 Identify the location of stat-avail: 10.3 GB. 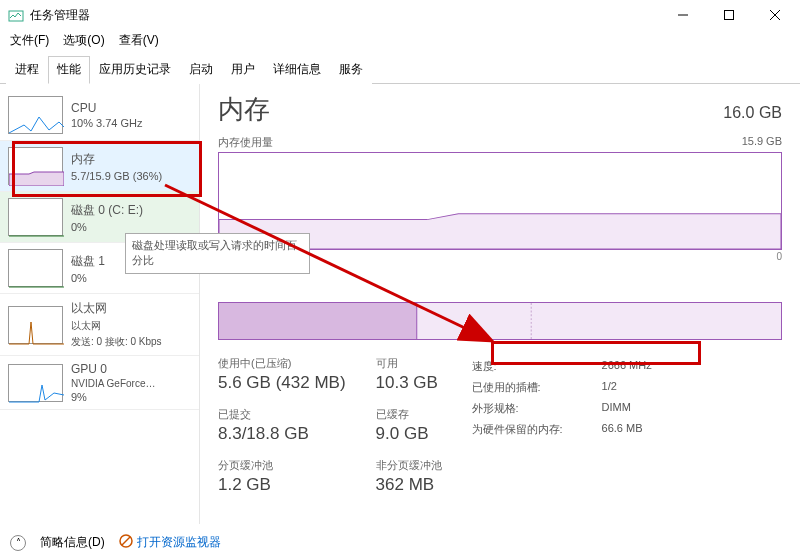
(409, 383).